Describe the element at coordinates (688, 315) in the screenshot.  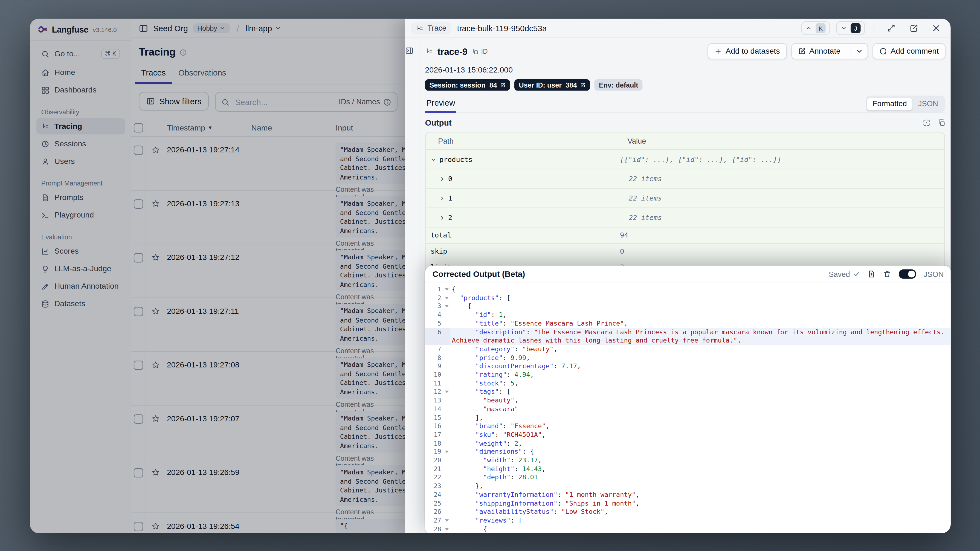
I see `code-line-4: 4 "id": 1,` at that location.